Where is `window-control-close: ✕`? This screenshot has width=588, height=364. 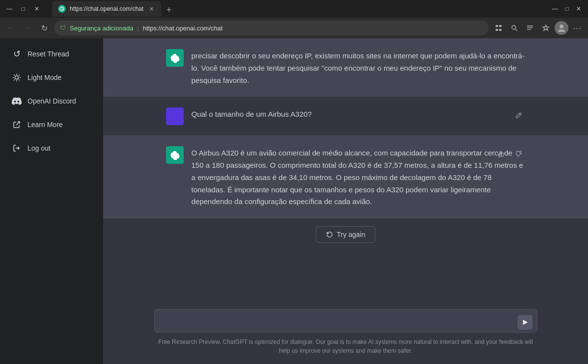
window-control-close: ✕ is located at coordinates (37, 9).